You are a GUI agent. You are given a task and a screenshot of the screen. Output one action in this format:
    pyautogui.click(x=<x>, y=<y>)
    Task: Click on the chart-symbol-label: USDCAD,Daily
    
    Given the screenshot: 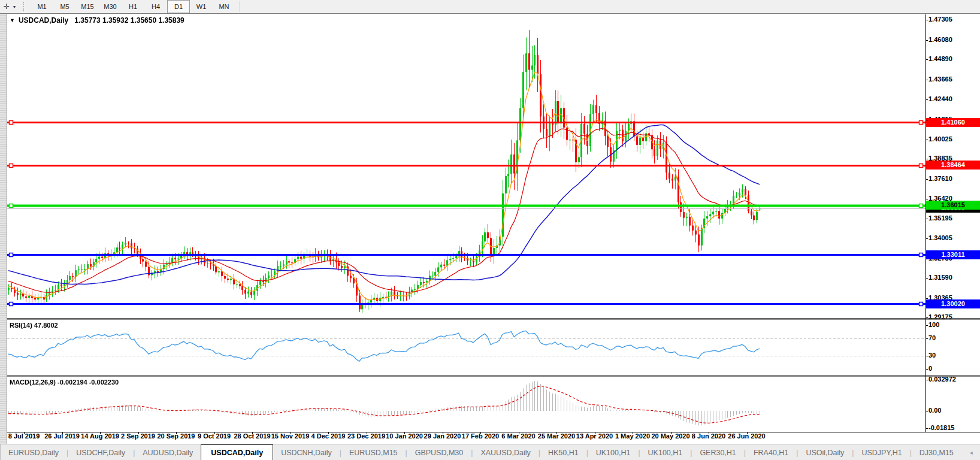 What is the action you would take?
    pyautogui.click(x=43, y=20)
    